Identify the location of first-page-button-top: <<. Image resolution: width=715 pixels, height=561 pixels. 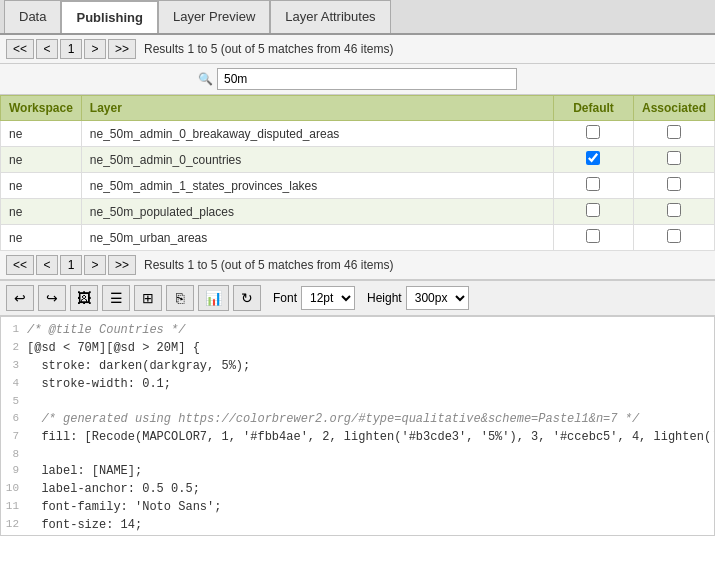
(20, 49).